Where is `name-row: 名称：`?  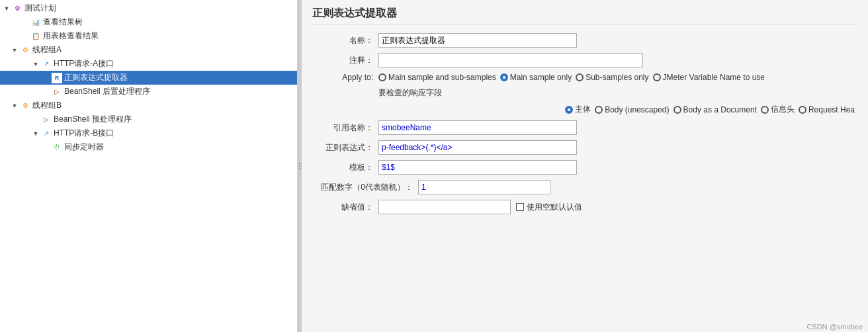
name-row: 名称： is located at coordinates (585, 40).